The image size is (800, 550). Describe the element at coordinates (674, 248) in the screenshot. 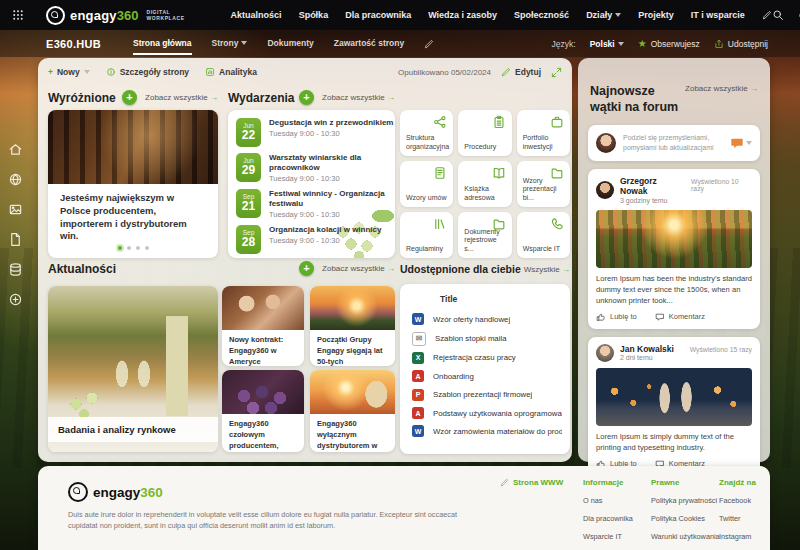

I see `forum-post: Grzegorz Nowak3 godziny temu Wyświetlono…` at that location.